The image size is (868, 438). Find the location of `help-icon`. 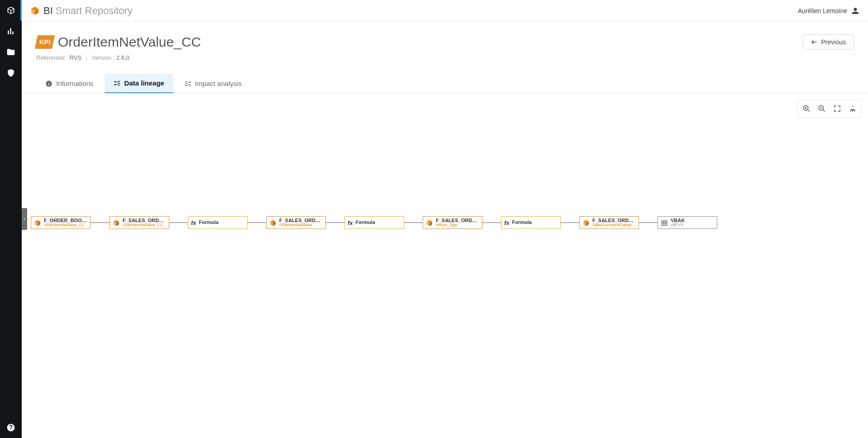

help-icon is located at coordinates (11, 428).